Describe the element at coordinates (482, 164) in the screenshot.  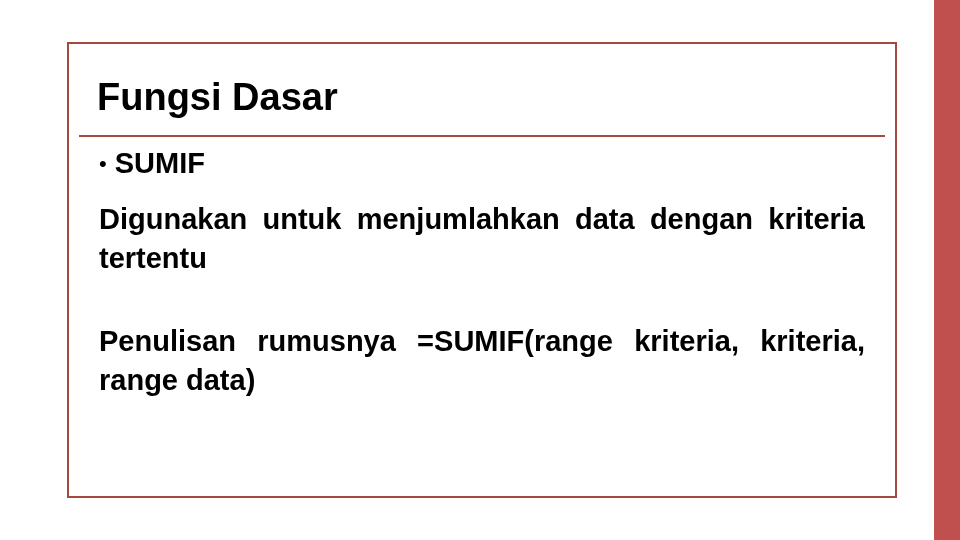
I see `bullet-item: • SUMIF` at that location.